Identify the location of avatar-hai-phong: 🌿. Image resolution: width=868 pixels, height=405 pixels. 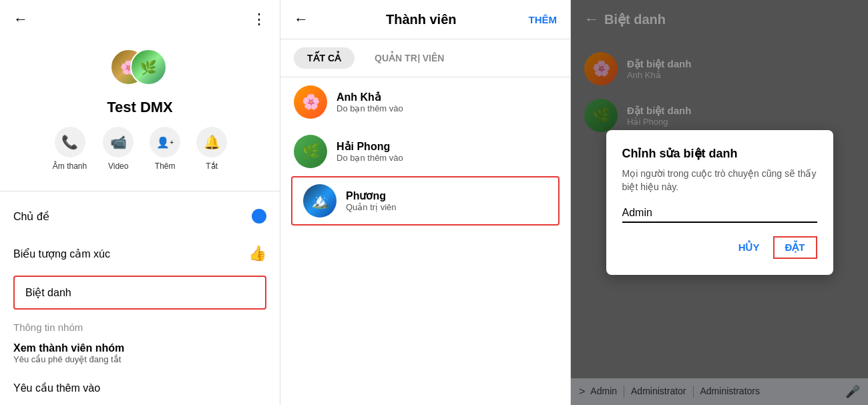
(310, 151).